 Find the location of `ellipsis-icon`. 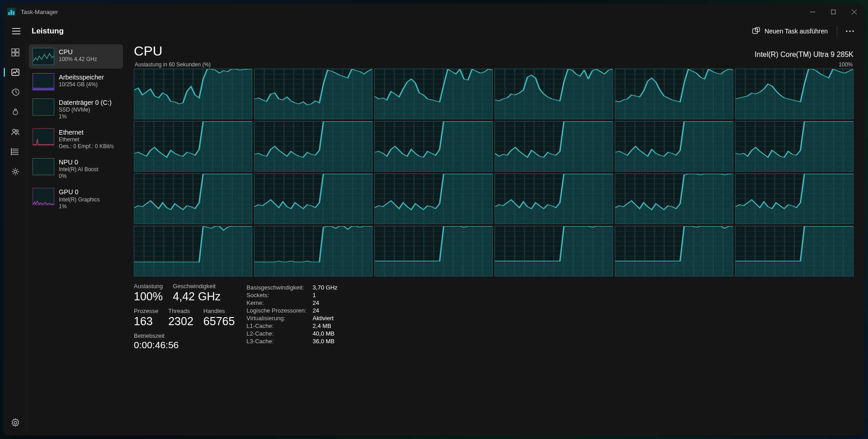

ellipsis-icon is located at coordinates (850, 31).